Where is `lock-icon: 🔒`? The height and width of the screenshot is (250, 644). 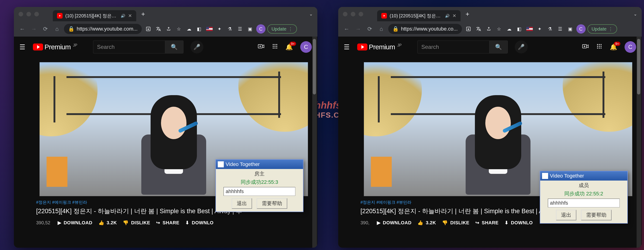
lock-icon: 🔒 is located at coordinates (396, 29).